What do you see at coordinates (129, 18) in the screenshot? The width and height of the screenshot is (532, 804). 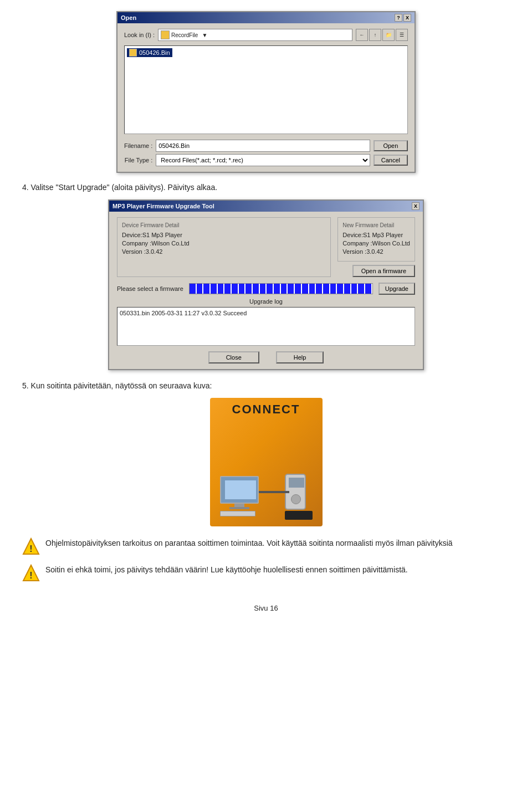 I see `open-dialog-title: Open` at bounding box center [129, 18].